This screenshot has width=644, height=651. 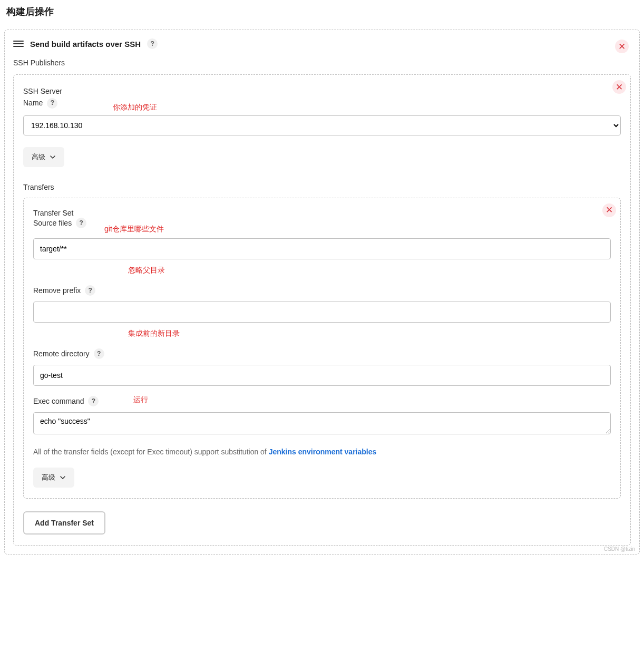 What do you see at coordinates (322, 44) in the screenshot?
I see `section-header: Send build artifacts over SSH ? ✕` at bounding box center [322, 44].